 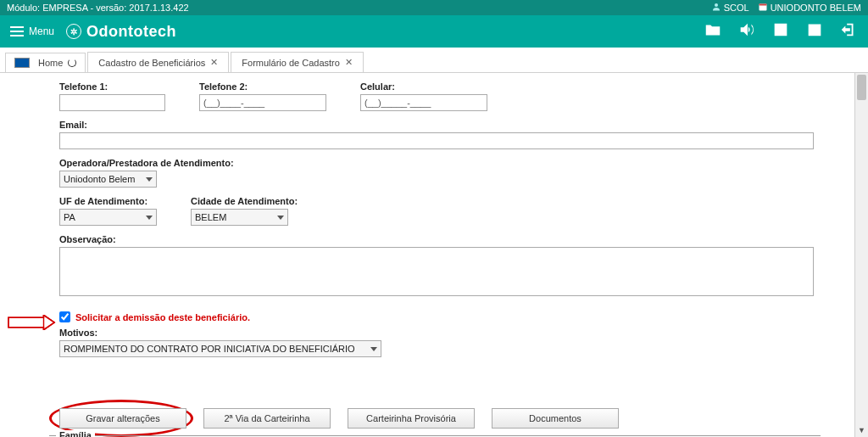 I want to click on documentos-button: Documentos, so click(x=555, y=418).